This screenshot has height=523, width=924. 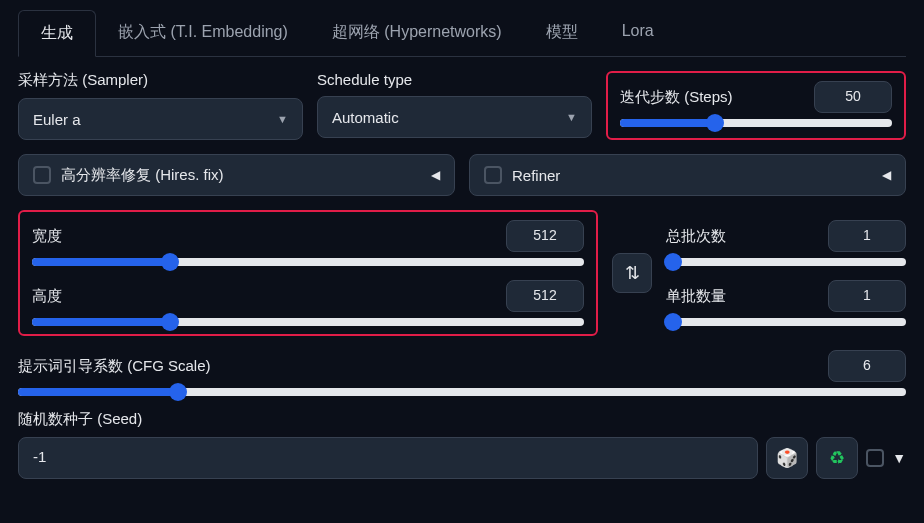 I want to click on tabs-bar: 生成 嵌入式 (T.I. Embedding) 超网络 (Hypernetwor…, so click(x=462, y=34).